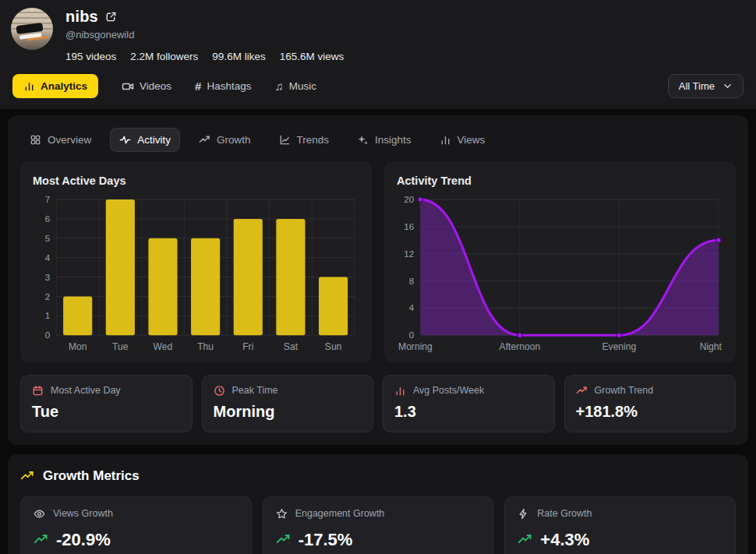 Image resolution: width=756 pixels, height=554 pixels. Describe the element at coordinates (564, 513) in the screenshot. I see `growth-label: Rate Growth` at that location.